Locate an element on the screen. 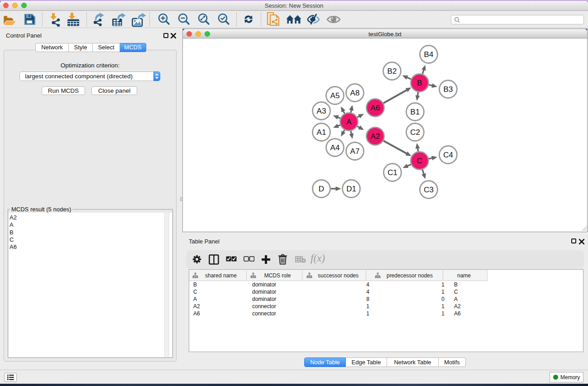 This screenshot has height=386, width=588. svg-text: A1 is located at coordinates (321, 132).